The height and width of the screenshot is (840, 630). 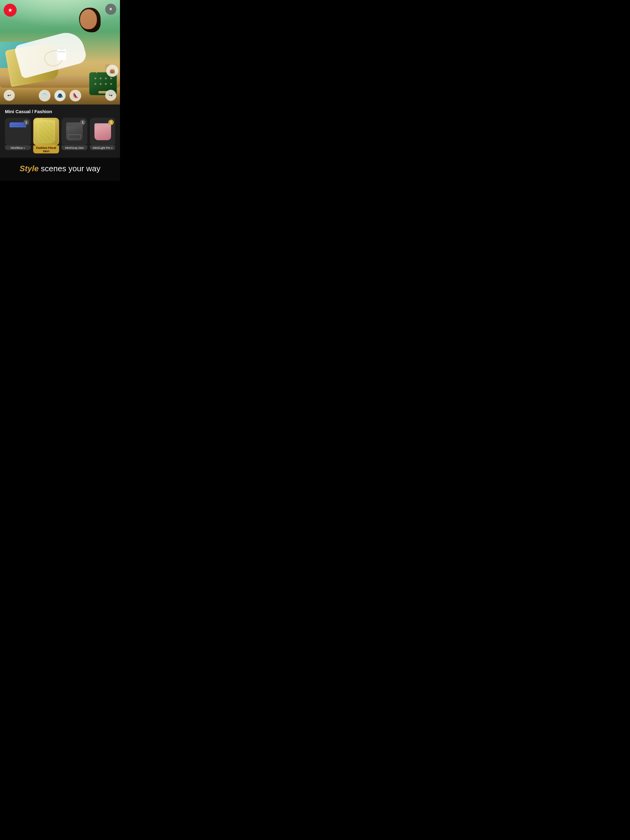 What do you see at coordinates (62, 55) in the screenshot?
I see `price-tag` at bounding box center [62, 55].